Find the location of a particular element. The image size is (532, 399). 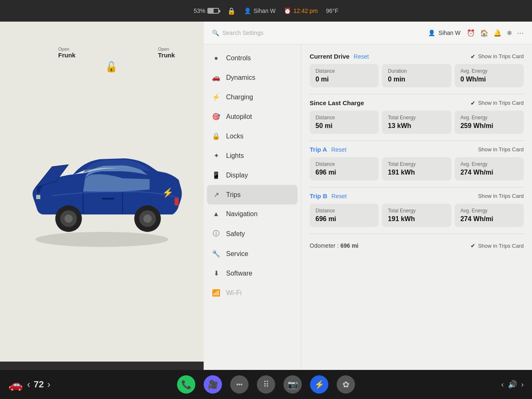

dynamics-label: Dynamics is located at coordinates (241, 78).